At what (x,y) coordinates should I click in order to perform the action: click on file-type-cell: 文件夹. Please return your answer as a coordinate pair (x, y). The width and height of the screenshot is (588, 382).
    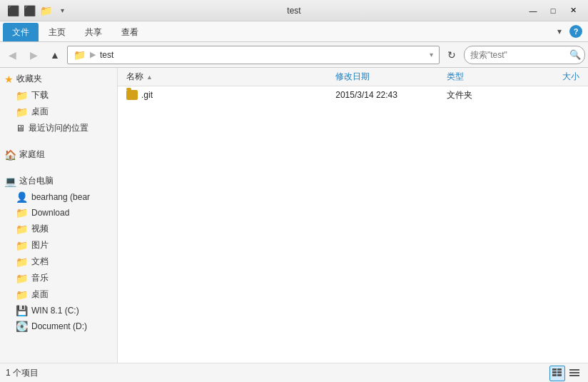
    Looking at the image, I should click on (488, 96).